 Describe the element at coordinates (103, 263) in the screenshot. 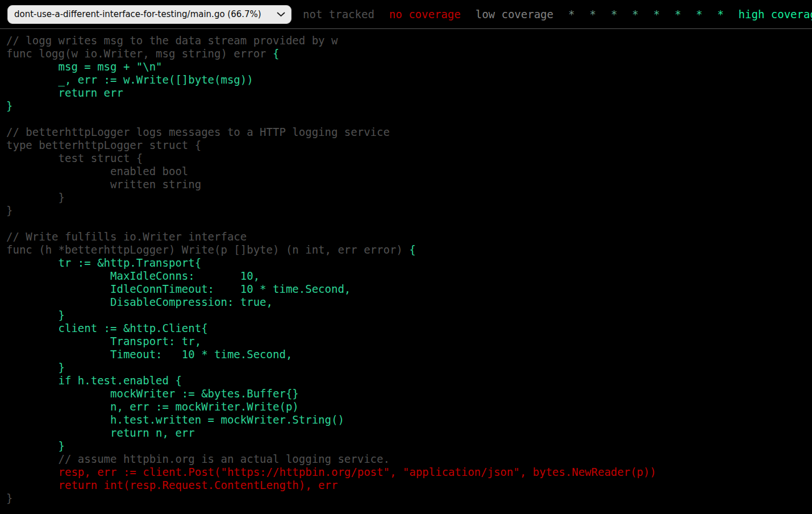

I see `code-segment: tr := &http.Transport{` at that location.